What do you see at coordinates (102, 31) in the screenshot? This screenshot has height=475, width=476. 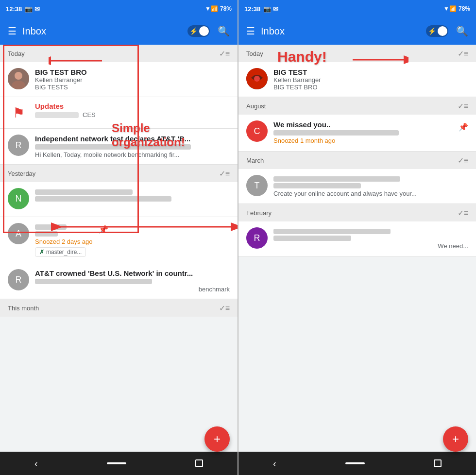 I see `app-title-left: Inbox` at bounding box center [102, 31].